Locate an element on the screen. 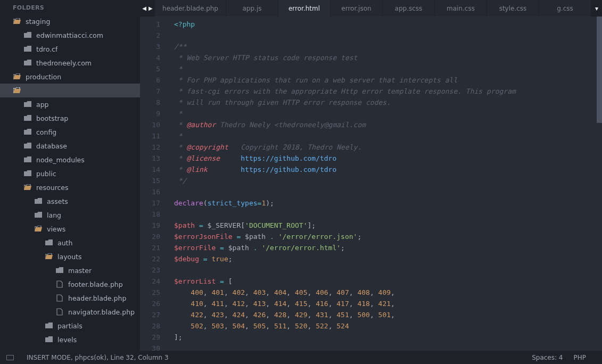 The height and width of the screenshot is (364, 602). tree-folder: database is located at coordinates (70, 146).